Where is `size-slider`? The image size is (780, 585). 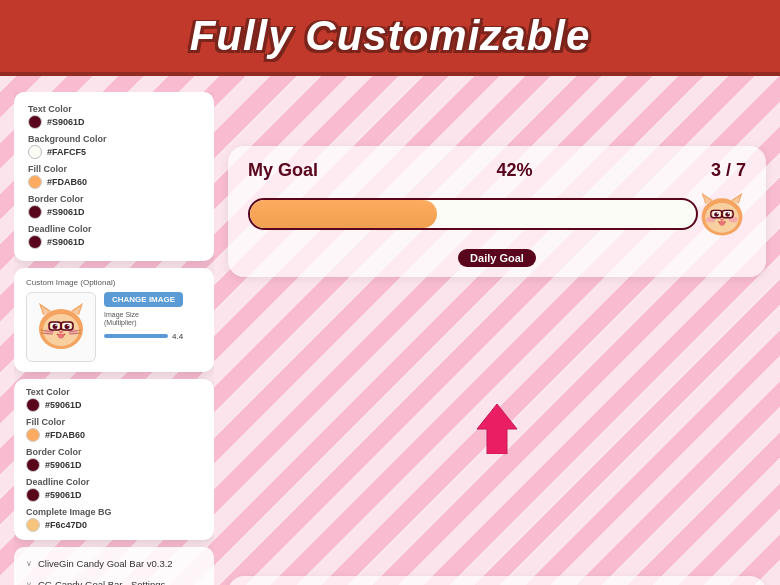 size-slider is located at coordinates (136, 336).